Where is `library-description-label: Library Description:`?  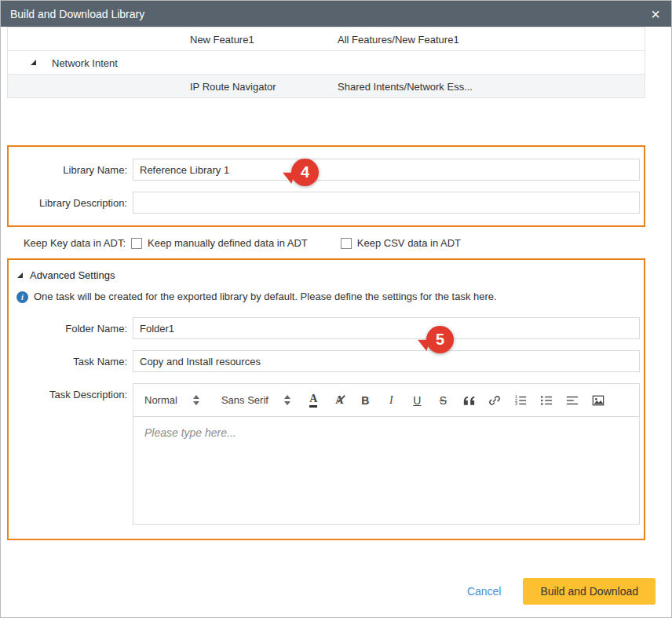
library-description-label: Library Description: is located at coordinates (71, 203).